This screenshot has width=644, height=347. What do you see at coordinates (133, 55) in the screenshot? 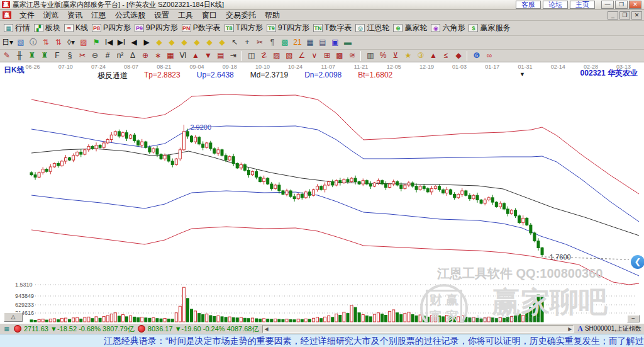
I see `draw-tool-icon: Δ` at bounding box center [133, 55].